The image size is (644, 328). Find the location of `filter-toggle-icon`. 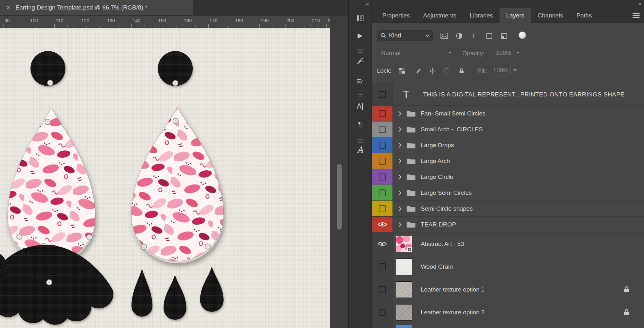

filter-toggle-icon is located at coordinates (522, 35).